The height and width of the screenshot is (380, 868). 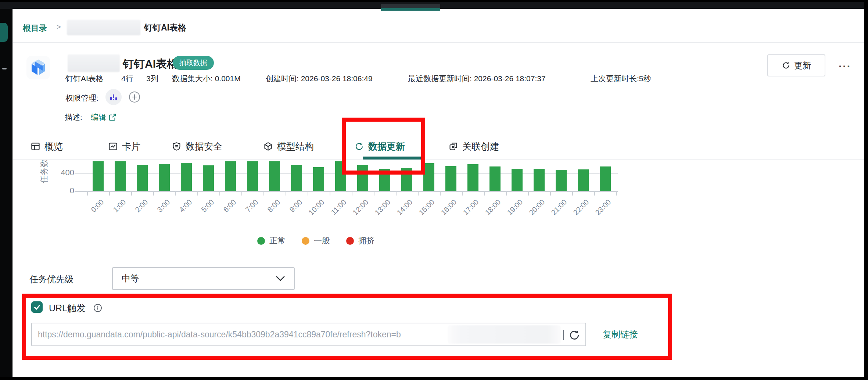 What do you see at coordinates (517, 180) in the screenshot?
I see `bar-19:00` at bounding box center [517, 180].